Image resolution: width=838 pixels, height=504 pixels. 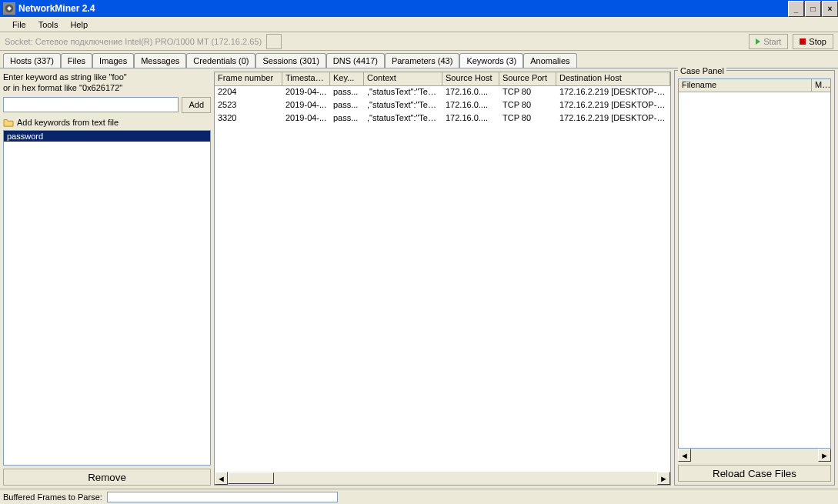 What do you see at coordinates (48, 25) in the screenshot?
I see `menu-tools: Tools` at bounding box center [48, 25].